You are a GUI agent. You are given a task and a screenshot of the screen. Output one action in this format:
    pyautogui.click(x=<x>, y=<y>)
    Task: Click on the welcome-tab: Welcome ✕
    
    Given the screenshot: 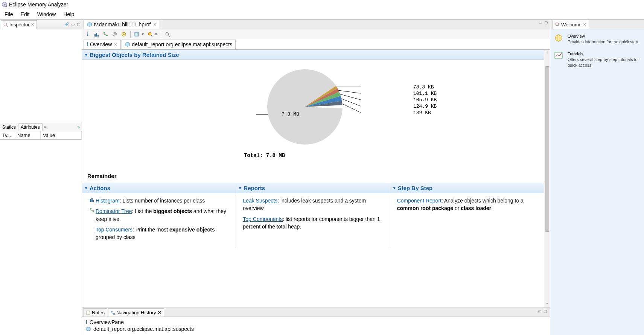 What is the action you would take?
    pyautogui.click(x=571, y=24)
    